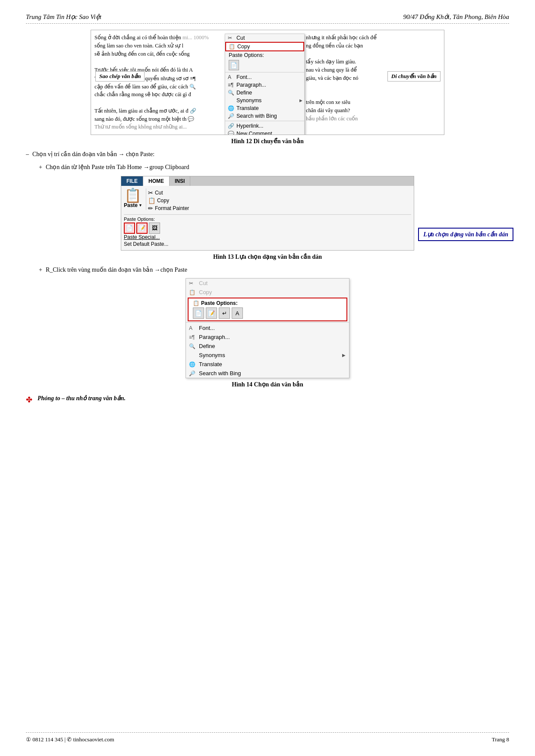  I want to click on fig12-right-line3: tẩy sách dạy làm giàu., so click(373, 62).